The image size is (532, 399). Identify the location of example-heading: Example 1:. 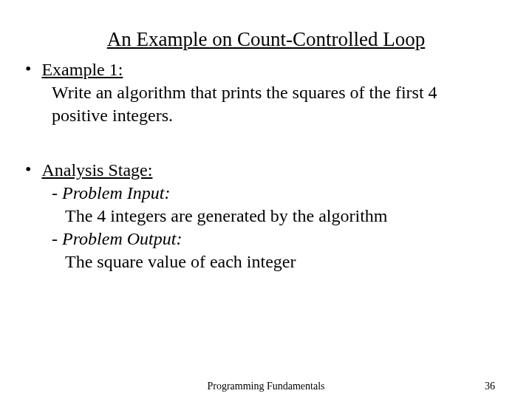
(82, 69).